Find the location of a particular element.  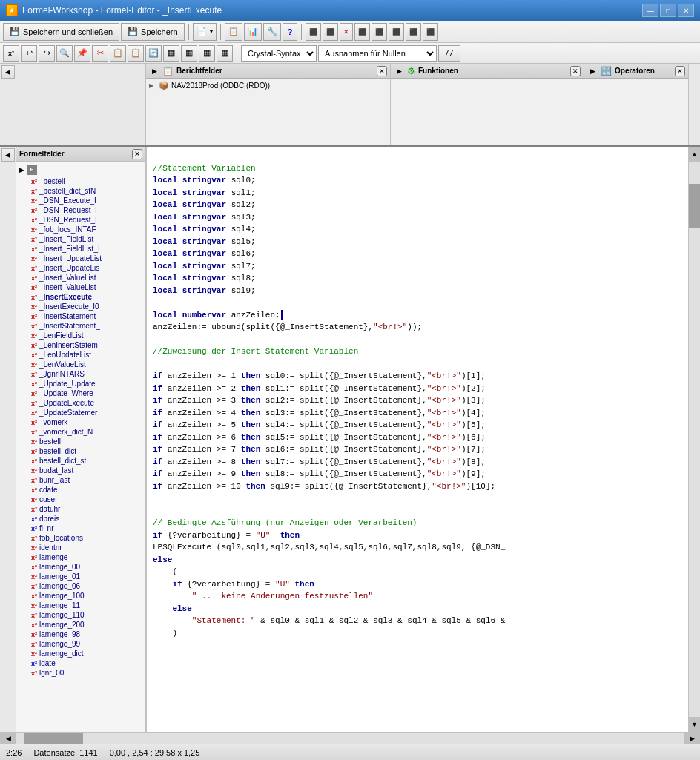

hscroll-thumb is located at coordinates (53, 738).